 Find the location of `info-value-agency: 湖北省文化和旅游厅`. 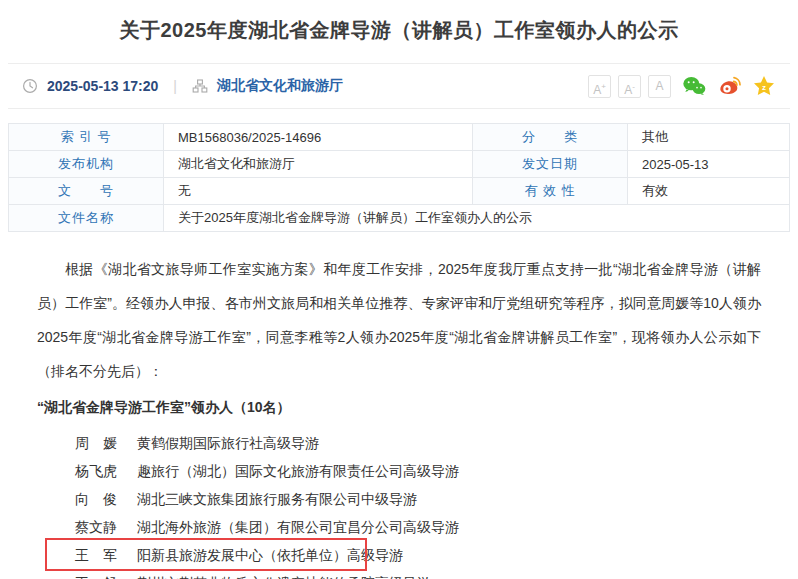

info-value-agency: 湖北省文化和旅游厅 is located at coordinates (318, 164).